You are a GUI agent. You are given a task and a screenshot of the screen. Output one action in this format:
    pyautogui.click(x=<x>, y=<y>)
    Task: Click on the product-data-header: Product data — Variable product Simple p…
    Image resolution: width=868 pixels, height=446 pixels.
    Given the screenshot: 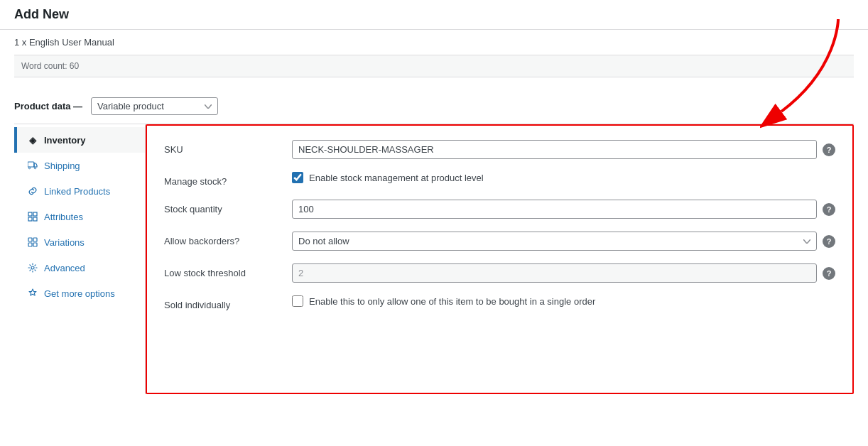 What is the action you would take?
    pyautogui.click(x=434, y=107)
    